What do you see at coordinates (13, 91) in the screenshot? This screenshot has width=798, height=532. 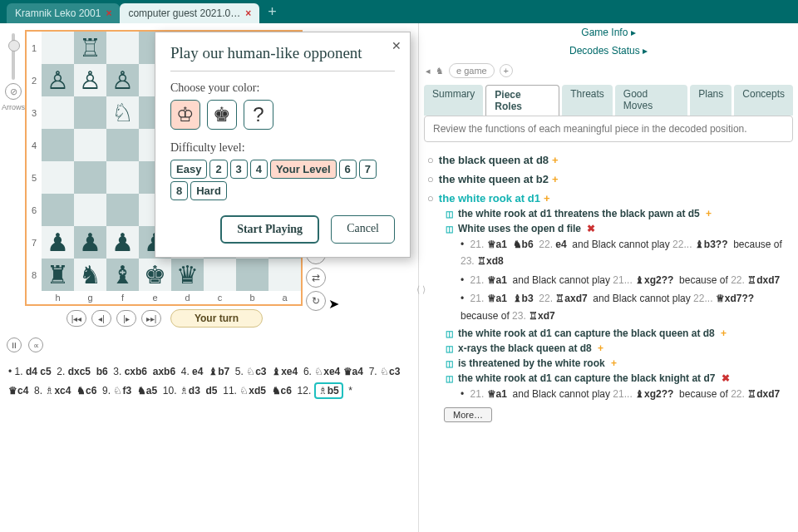 I see `arrows-toggle-icon: ⊘` at bounding box center [13, 91].